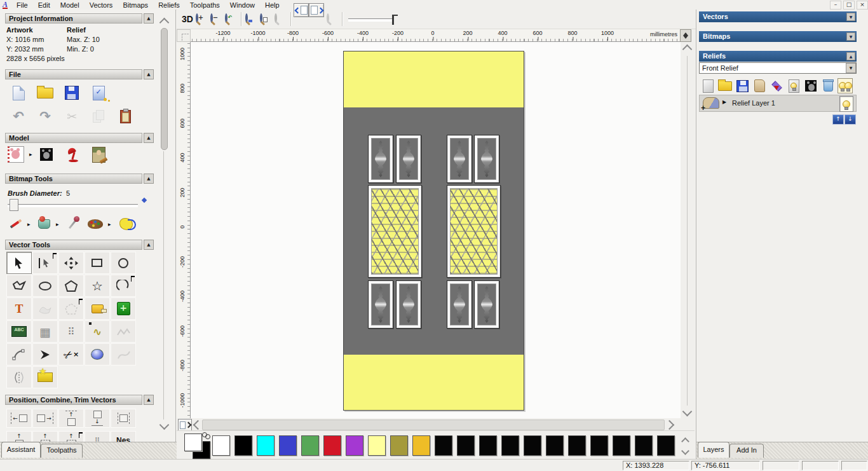 The height and width of the screenshot is (471, 868). What do you see at coordinates (184, 36) in the screenshot?
I see `ruler-origin-button` at bounding box center [184, 36].